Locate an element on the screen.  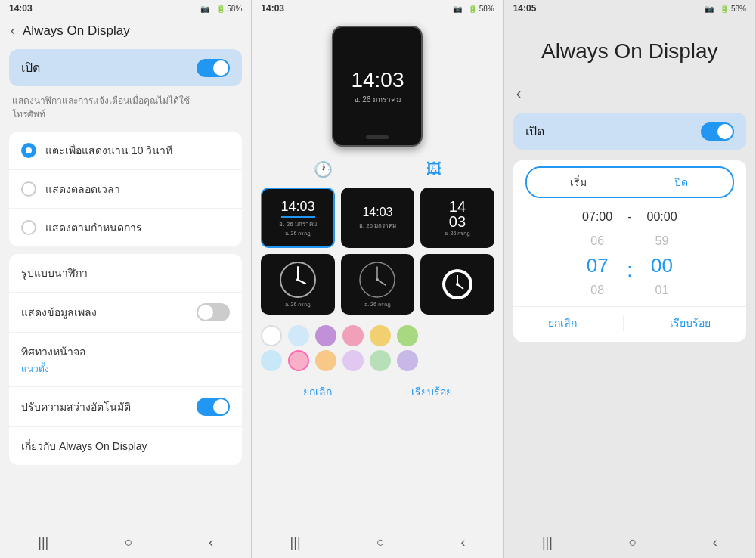
hour-picker: 06 07 08 is located at coordinates (597, 266).